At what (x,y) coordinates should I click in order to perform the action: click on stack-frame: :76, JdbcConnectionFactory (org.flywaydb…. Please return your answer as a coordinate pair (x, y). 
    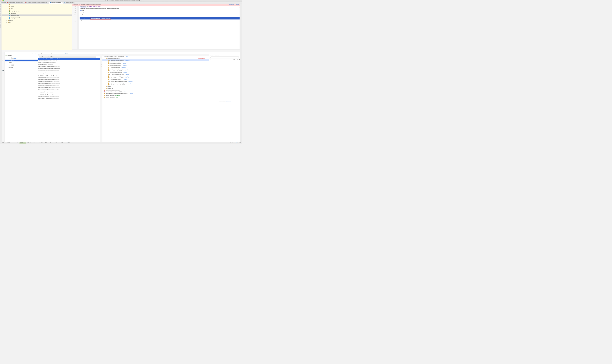
    Looking at the image, I should click on (69, 61).